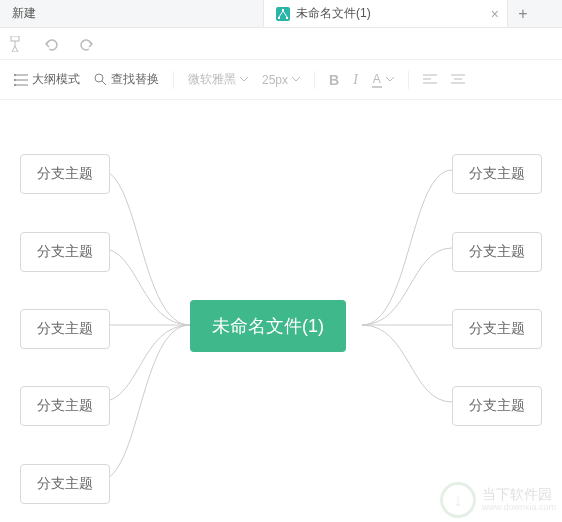 The width and height of the screenshot is (562, 522). I want to click on tab-label: 未命名文件(1), so click(334, 14).